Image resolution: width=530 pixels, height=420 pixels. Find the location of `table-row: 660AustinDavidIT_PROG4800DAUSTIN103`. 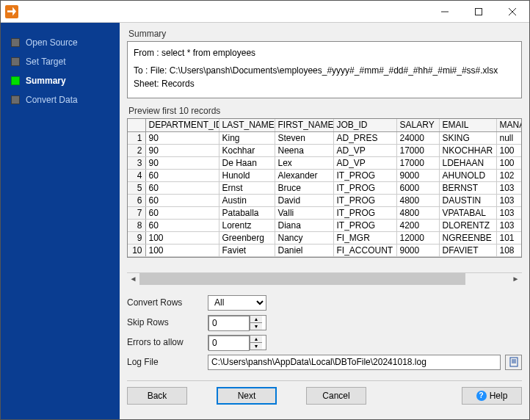

table-row: 660AustinDavidIT_PROG4800DAUSTIN103 is located at coordinates (324, 200).